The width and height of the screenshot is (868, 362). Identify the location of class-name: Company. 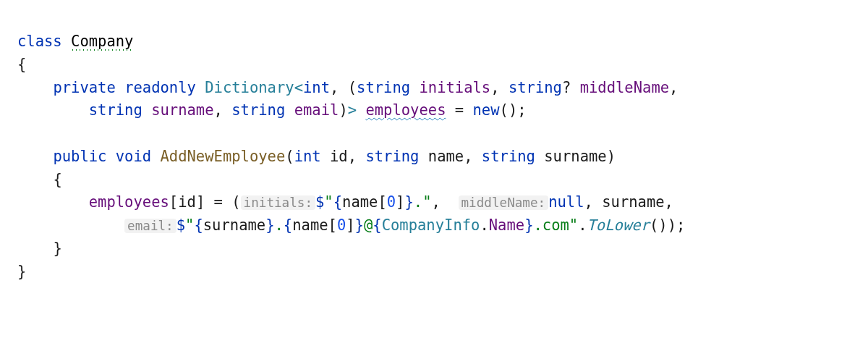
(102, 42).